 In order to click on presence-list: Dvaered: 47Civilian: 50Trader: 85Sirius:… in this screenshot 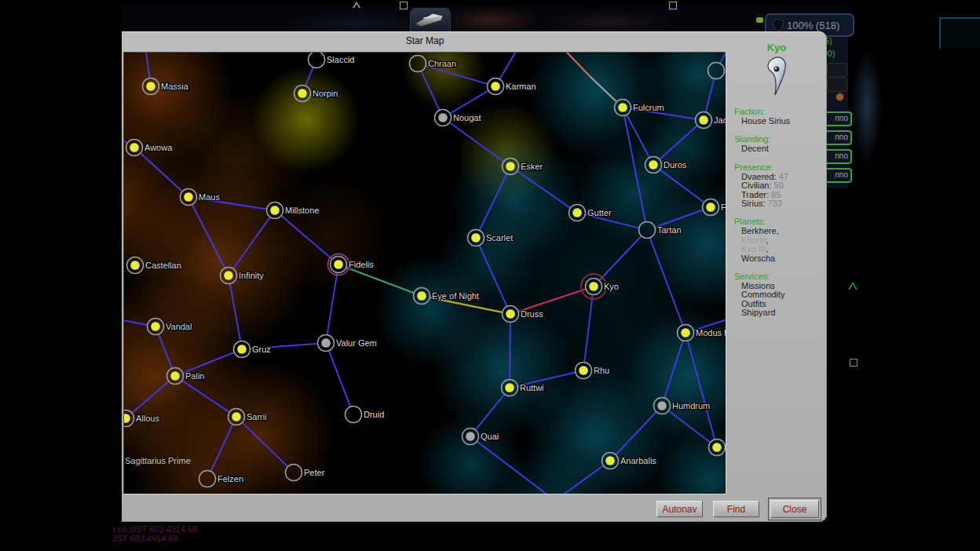, I will do `click(777, 191)`.